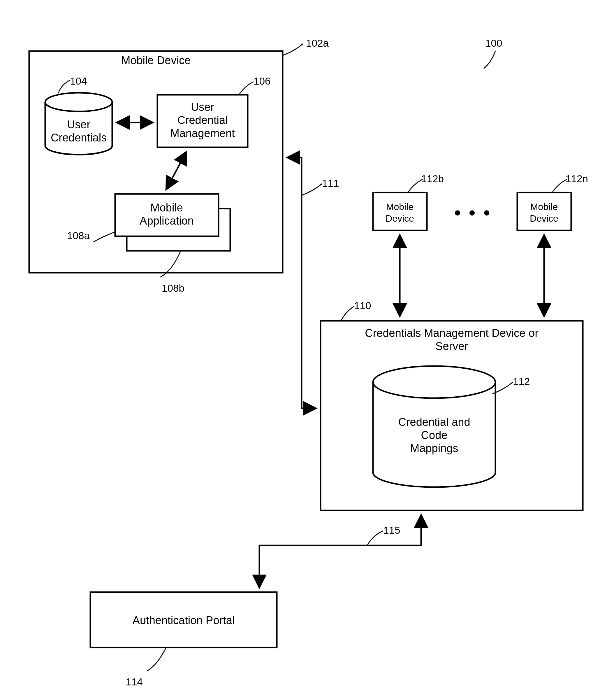 This screenshot has width=614, height=700. What do you see at coordinates (577, 179) in the screenshot?
I see `ref-112n: 112n` at bounding box center [577, 179].